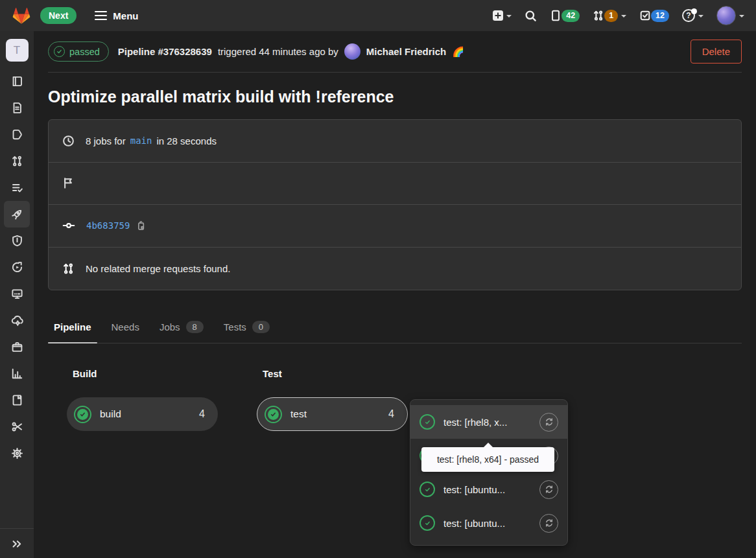  What do you see at coordinates (17, 108) in the screenshot?
I see `document-icon` at bounding box center [17, 108].